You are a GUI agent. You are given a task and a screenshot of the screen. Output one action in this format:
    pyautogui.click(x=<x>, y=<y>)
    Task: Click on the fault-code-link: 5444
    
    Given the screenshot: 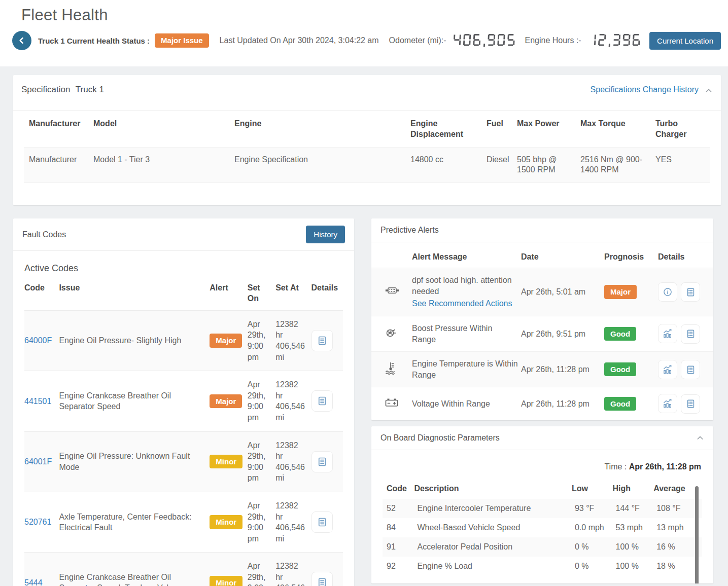 What is the action you would take?
    pyautogui.click(x=33, y=582)
    